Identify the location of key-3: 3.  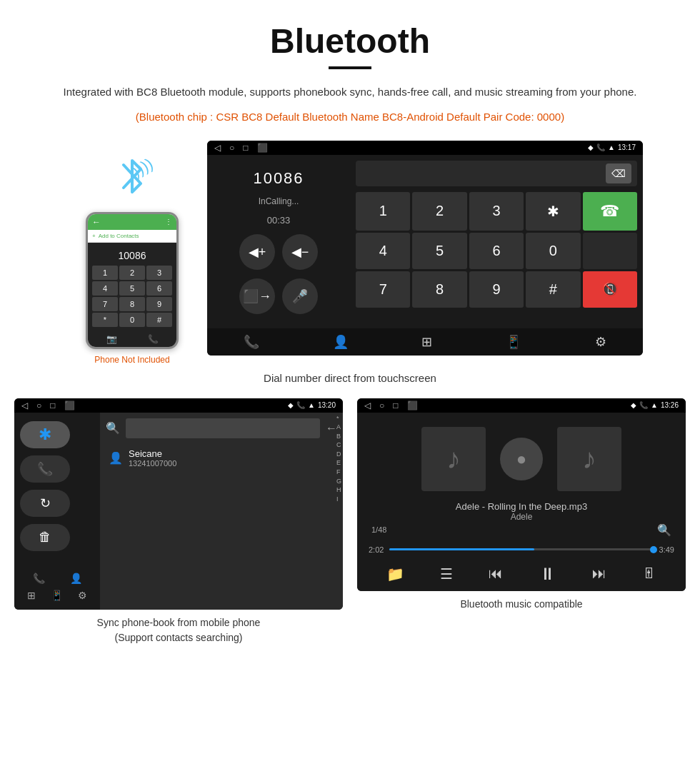
(496, 211).